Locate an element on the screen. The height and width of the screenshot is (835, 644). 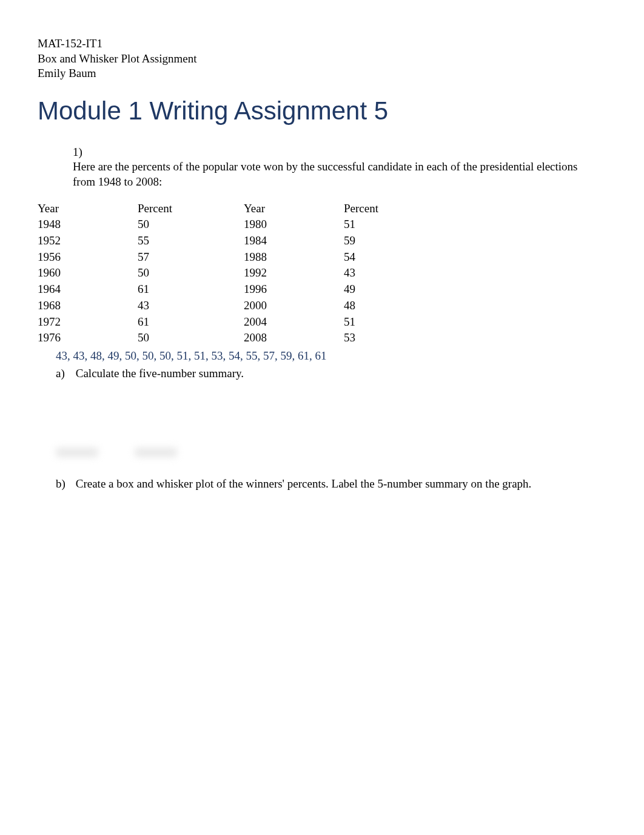
question-text: Here are the percents of the popular vot… is located at coordinates (330, 175).